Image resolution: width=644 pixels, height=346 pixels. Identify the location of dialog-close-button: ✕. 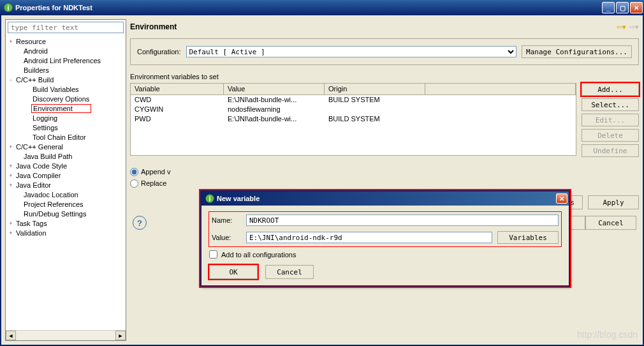
(562, 199).